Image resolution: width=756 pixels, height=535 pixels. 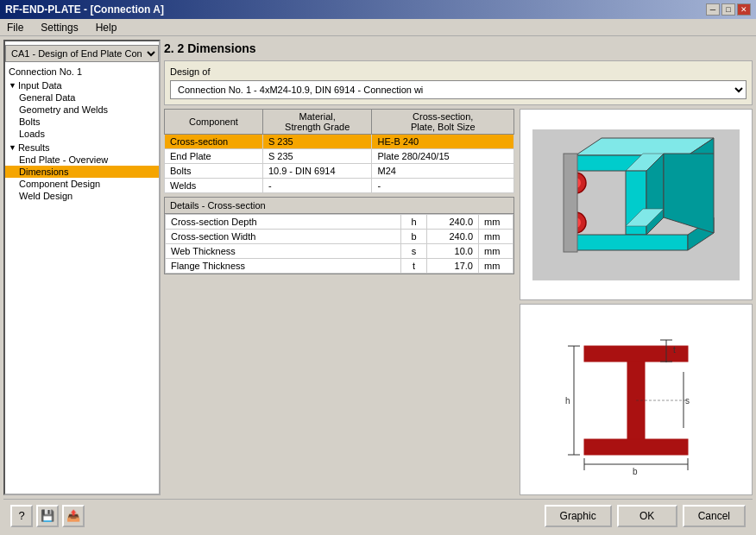 I want to click on svg-text: s, so click(x=687, y=400).